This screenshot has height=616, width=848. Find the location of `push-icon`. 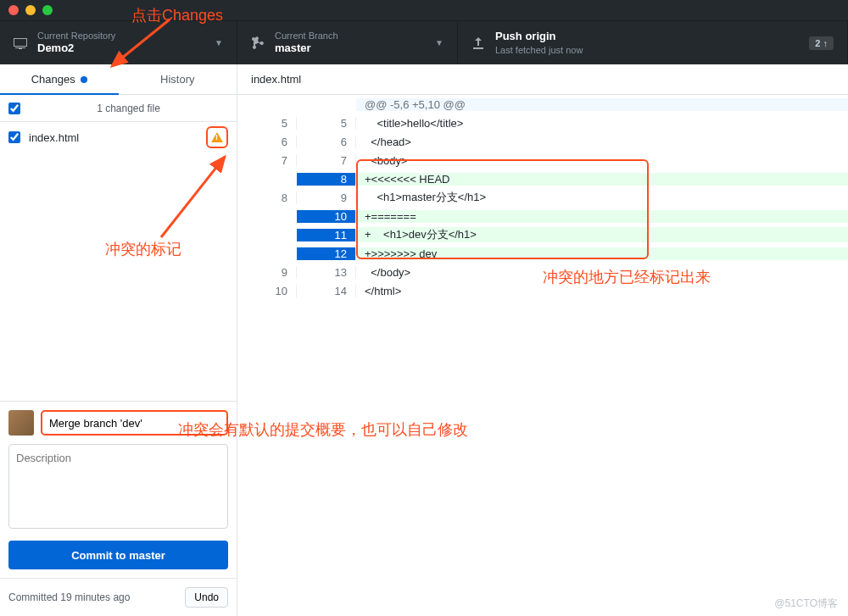

push-icon is located at coordinates (478, 43).